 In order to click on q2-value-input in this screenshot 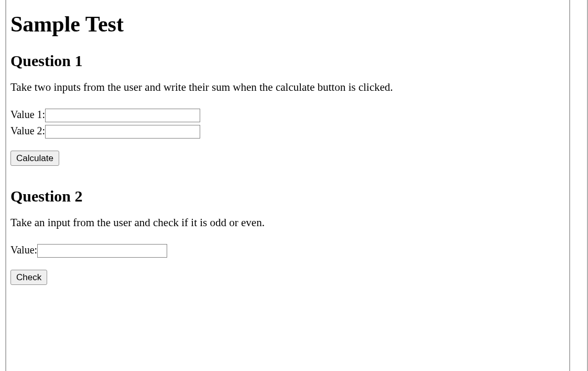, I will do `click(102, 251)`.